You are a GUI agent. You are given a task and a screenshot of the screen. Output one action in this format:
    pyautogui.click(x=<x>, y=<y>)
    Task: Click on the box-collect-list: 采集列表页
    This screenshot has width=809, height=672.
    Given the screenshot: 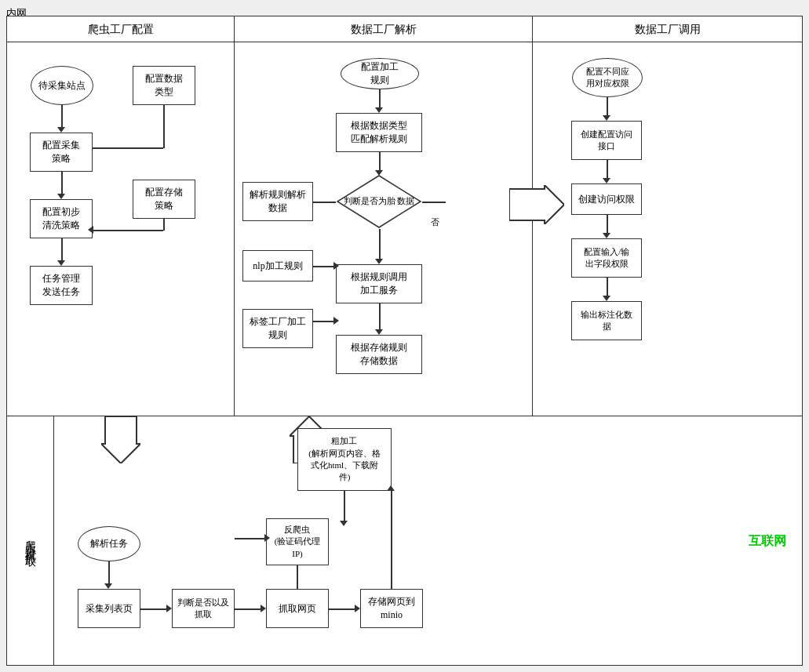 What is the action you would take?
    pyautogui.click(x=109, y=608)
    